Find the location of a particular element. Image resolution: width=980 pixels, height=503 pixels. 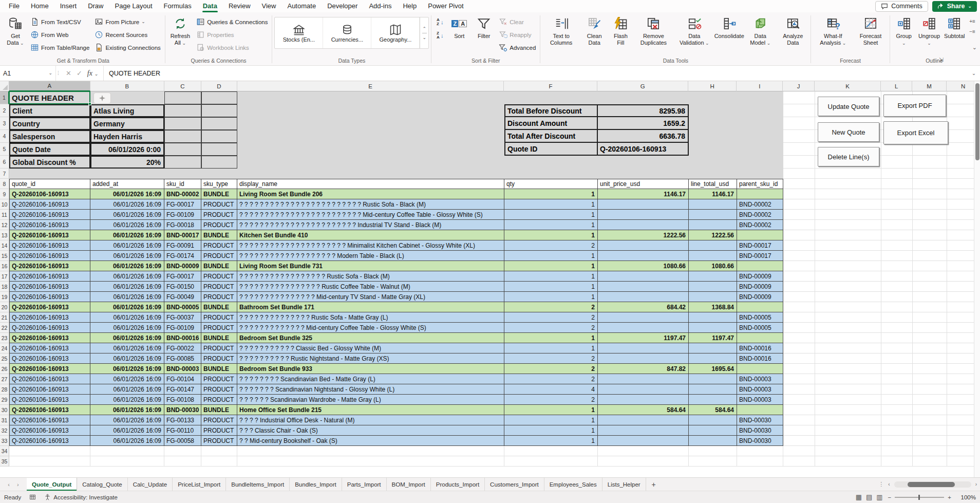

cell-J19 is located at coordinates (799, 297).